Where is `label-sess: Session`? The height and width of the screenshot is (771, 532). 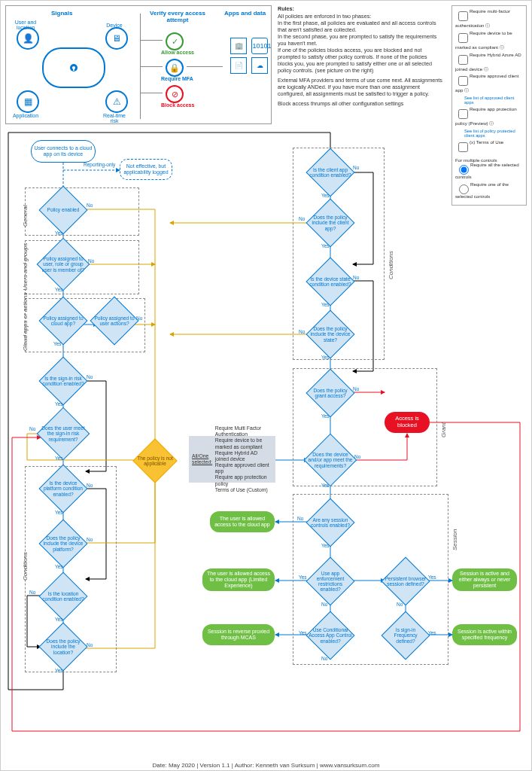
label-sess: Session is located at coordinates (454, 540).